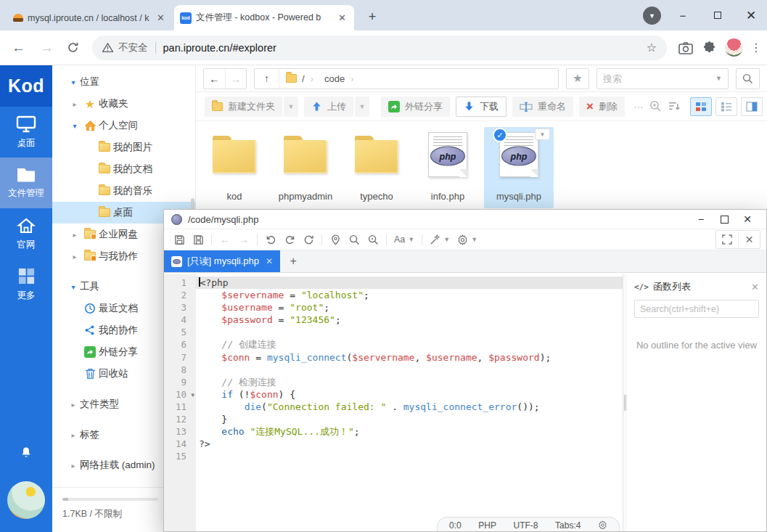 This screenshot has width=767, height=532. What do you see at coordinates (291, 107) in the screenshot?
I see `new-folder-dropdown: ▼` at bounding box center [291, 107].